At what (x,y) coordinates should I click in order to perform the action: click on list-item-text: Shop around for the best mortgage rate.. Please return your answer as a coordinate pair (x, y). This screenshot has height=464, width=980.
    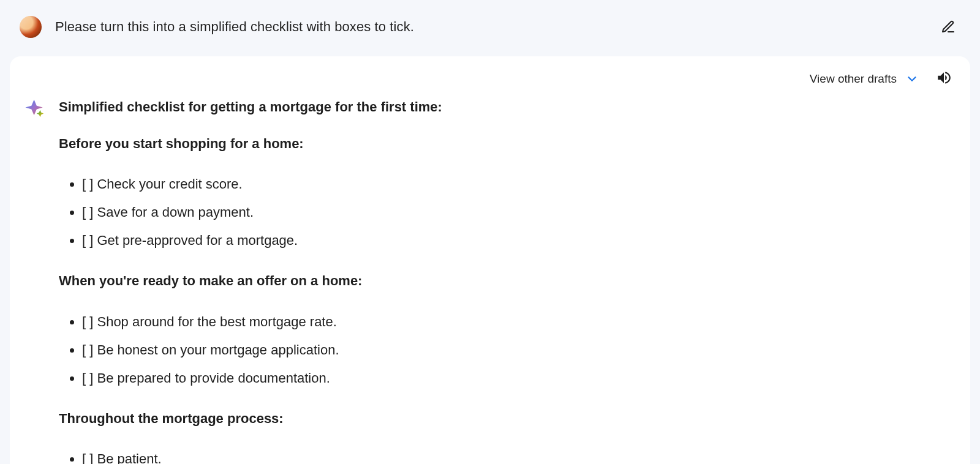
    Looking at the image, I should click on (217, 322).